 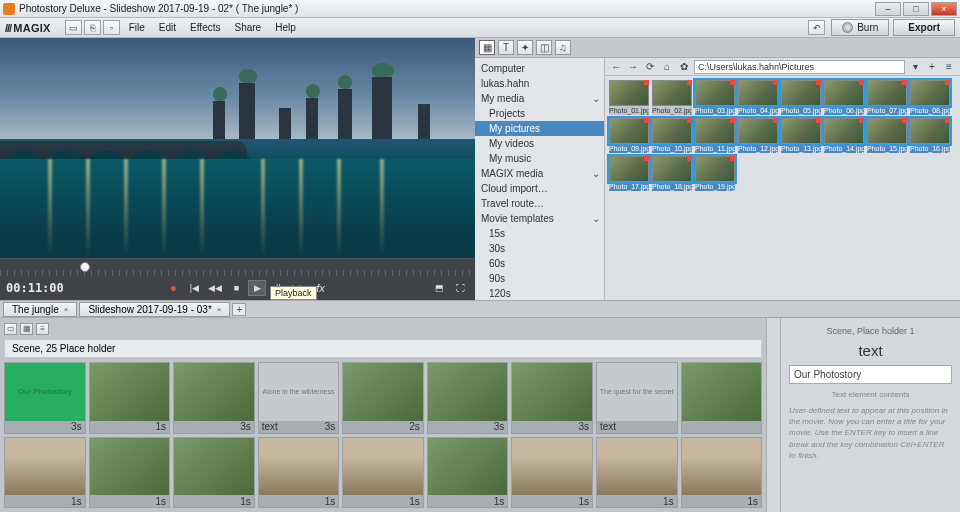 What do you see at coordinates (932, 66) in the screenshot?
I see `add-folder-icon: +` at bounding box center [932, 66].